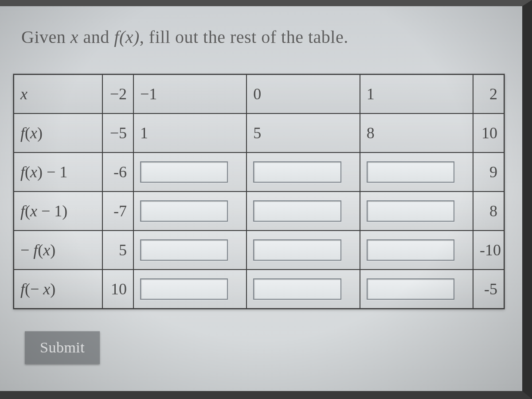  Describe the element at coordinates (259, 211) in the screenshot. I see `table-row: f(x − 1)-78` at that location.